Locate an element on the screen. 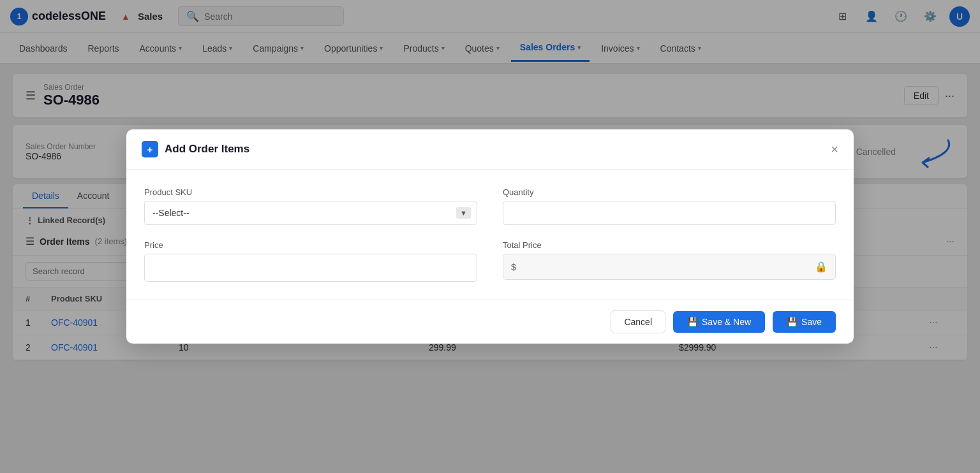  quantity-label: Quantity is located at coordinates (669, 193).